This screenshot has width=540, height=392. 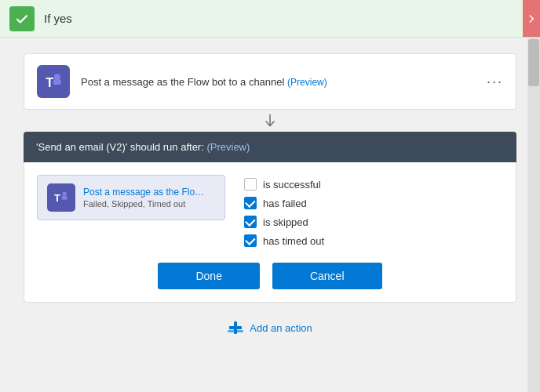 What do you see at coordinates (284, 211) in the screenshot?
I see `checkboxes-column: is successful has failed is skipped has …` at bounding box center [284, 211].